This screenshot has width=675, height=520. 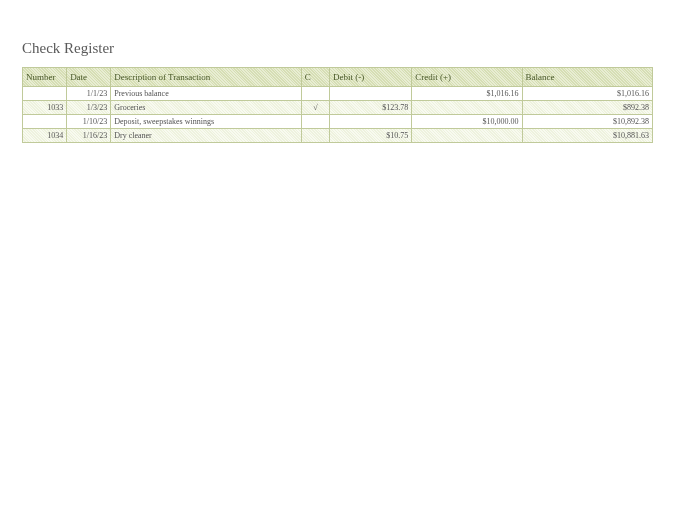 I want to click on cell-number: 1034, so click(x=45, y=136).